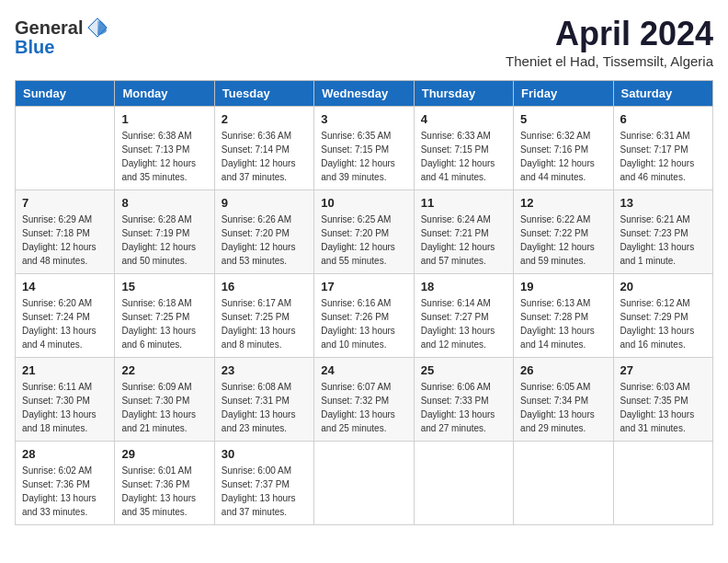 The height and width of the screenshot is (563, 728). I want to click on daylight: Daylight: 12 hours and 53 minutes., so click(259, 254).